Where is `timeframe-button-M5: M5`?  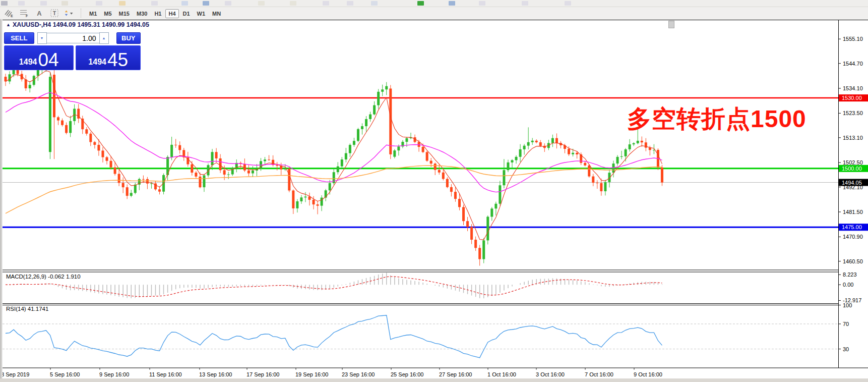 timeframe-button-M5: M5 is located at coordinates (108, 14).